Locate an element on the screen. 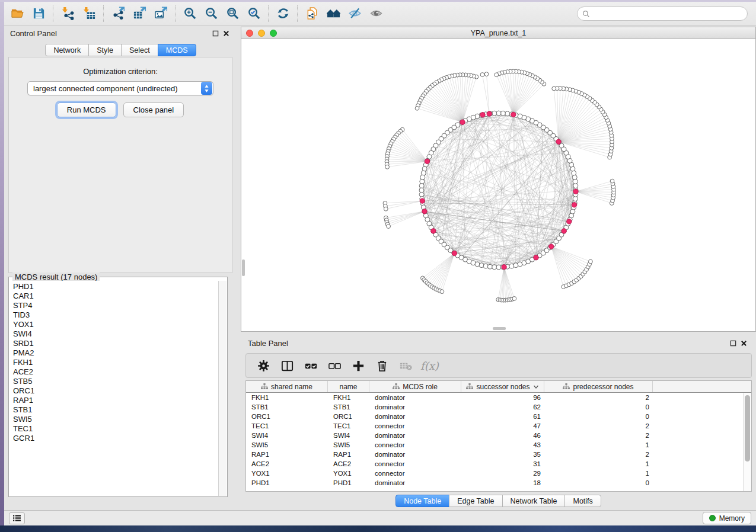 The width and height of the screenshot is (756, 532). mcds-result-list: PHD1CAR1STP4TID3YOX1SWI4SRD1PMA2FKH1ACE2… is located at coordinates (114, 389).